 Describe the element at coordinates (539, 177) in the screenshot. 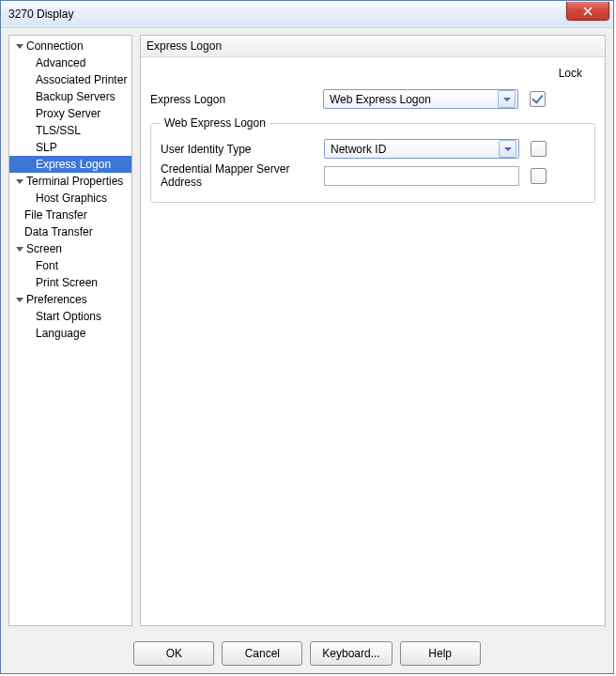

I see `mapper-lock-checkbox` at that location.